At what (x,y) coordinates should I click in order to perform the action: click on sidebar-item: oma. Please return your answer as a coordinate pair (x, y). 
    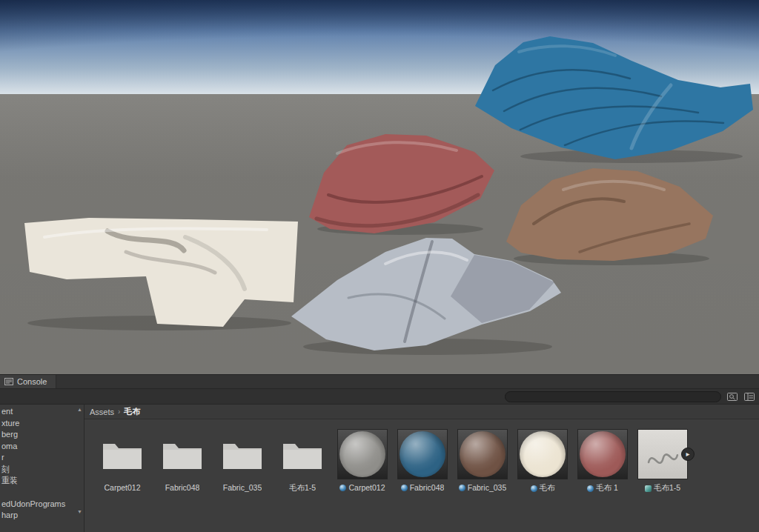
    Looking at the image, I should click on (42, 447).